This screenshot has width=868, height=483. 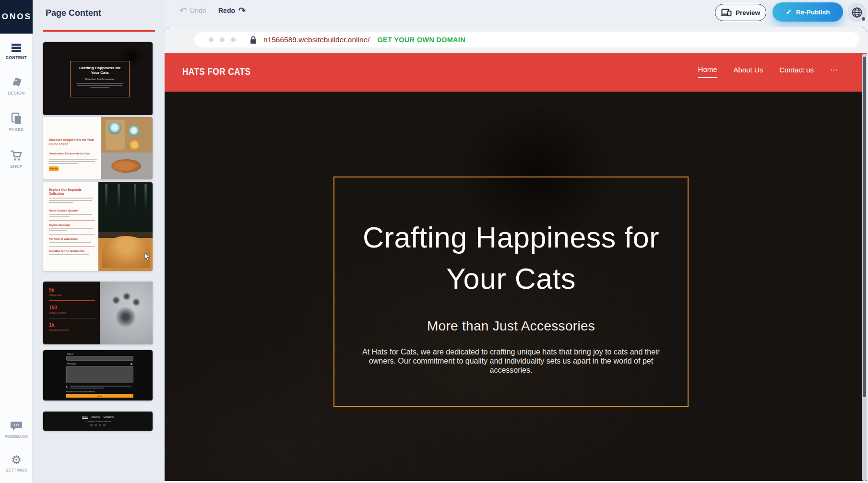 I want to click on thumb-shop-now-button: Shop Now, so click(x=54, y=169).